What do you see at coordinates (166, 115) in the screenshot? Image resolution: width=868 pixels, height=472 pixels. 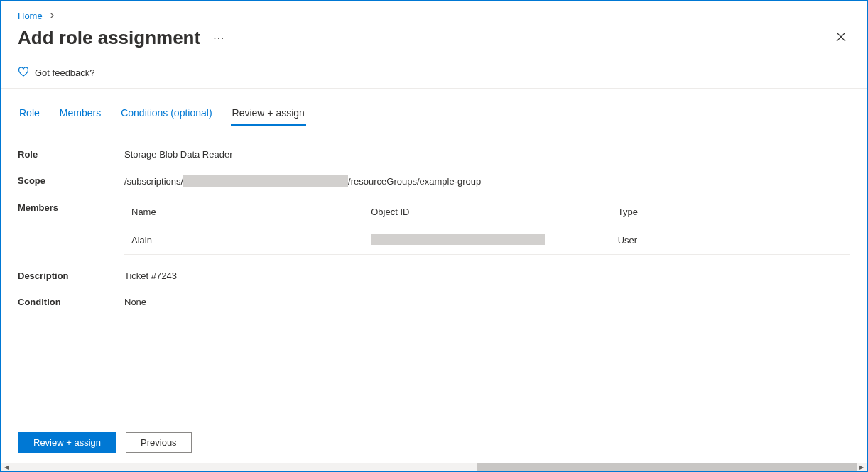 I see `tab-conditions: Conditions (optional)` at bounding box center [166, 115].